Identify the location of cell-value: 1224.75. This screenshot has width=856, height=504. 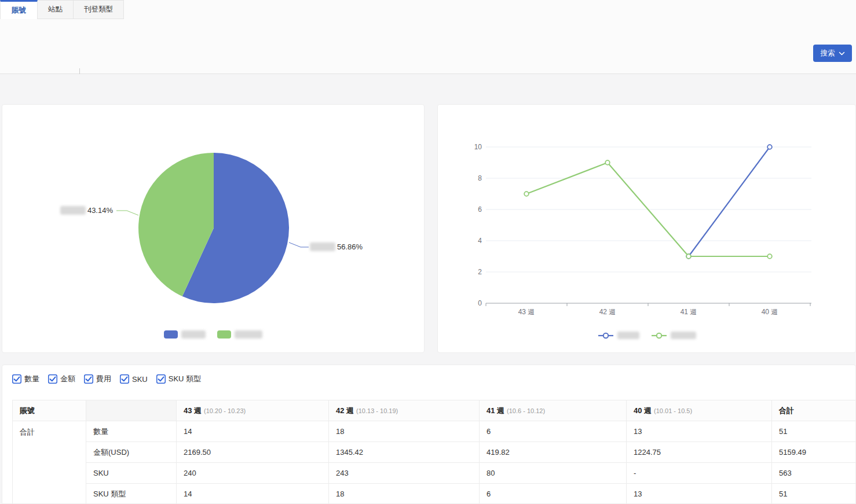
(700, 453).